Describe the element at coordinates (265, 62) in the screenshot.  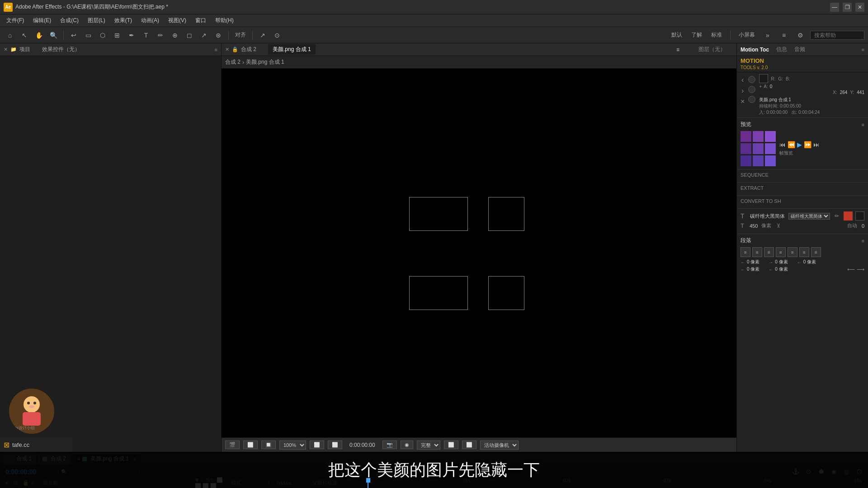
I see `breadcrumb-current: 美颜.png 合成 1` at that location.